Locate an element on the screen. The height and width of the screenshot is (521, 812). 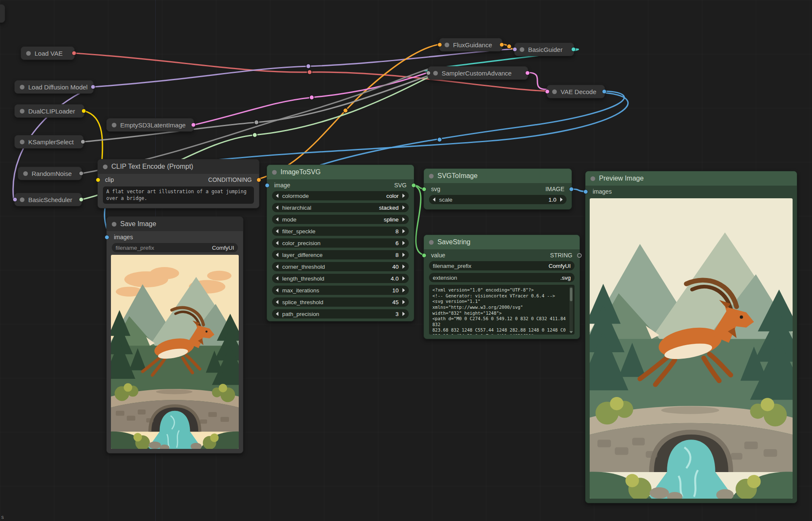
image-input-port is located at coordinates (267, 186).